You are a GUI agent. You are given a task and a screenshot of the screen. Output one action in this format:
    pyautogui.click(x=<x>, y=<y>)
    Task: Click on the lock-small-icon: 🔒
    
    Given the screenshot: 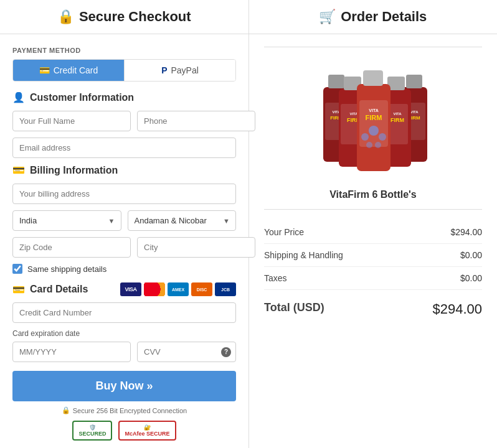 What is the action you would take?
    pyautogui.click(x=66, y=411)
    